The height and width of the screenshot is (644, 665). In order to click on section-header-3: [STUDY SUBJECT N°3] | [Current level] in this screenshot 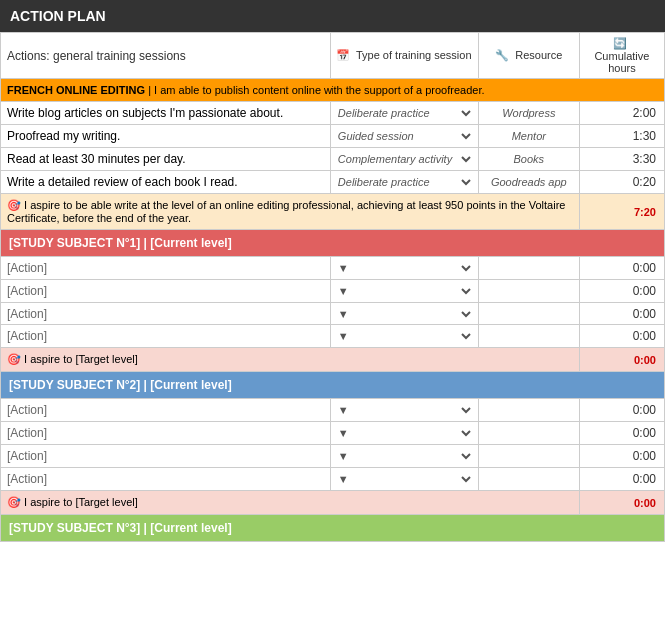, I will do `click(333, 529)`.